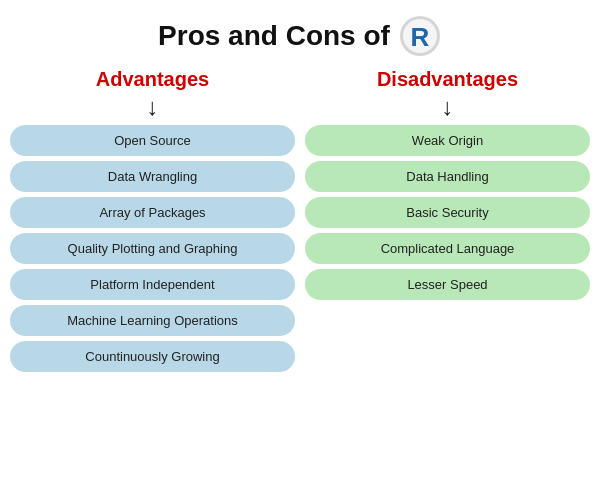 The height and width of the screenshot is (500, 600). Describe the element at coordinates (420, 37) in the screenshot. I see `svg-text: R` at that location.